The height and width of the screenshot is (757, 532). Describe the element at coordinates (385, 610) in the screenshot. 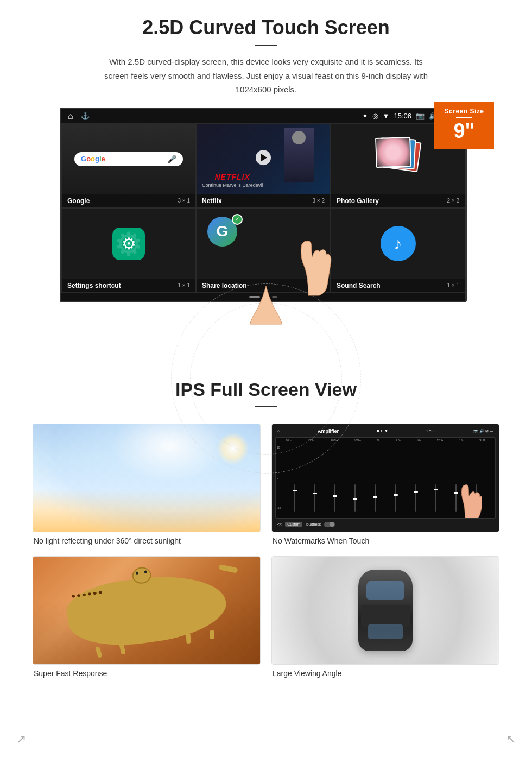

I see `car-image: ↗ ↖` at that location.